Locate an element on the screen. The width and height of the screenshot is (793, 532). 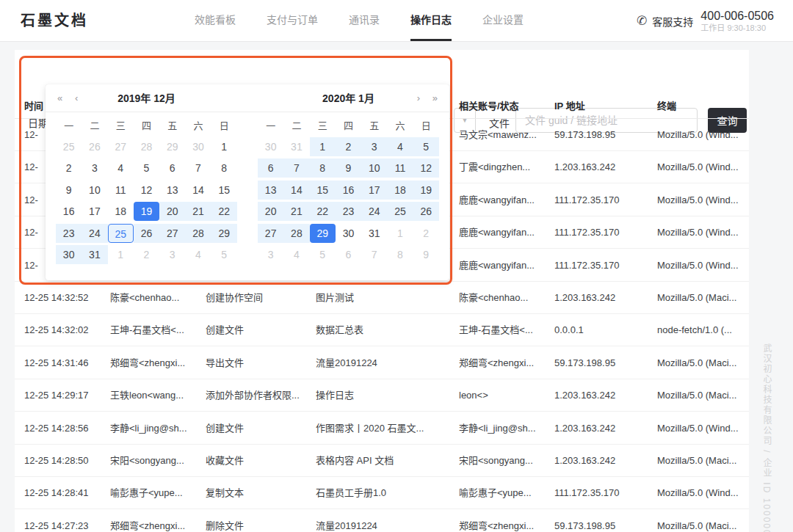
weekday-label: 一 is located at coordinates (69, 126).